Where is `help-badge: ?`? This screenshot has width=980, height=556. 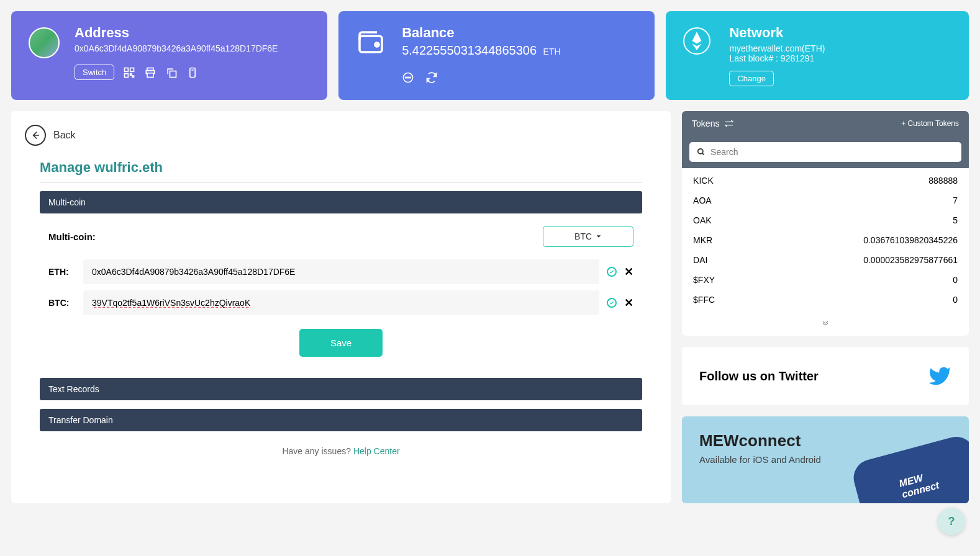 help-badge: ? is located at coordinates (951, 511).